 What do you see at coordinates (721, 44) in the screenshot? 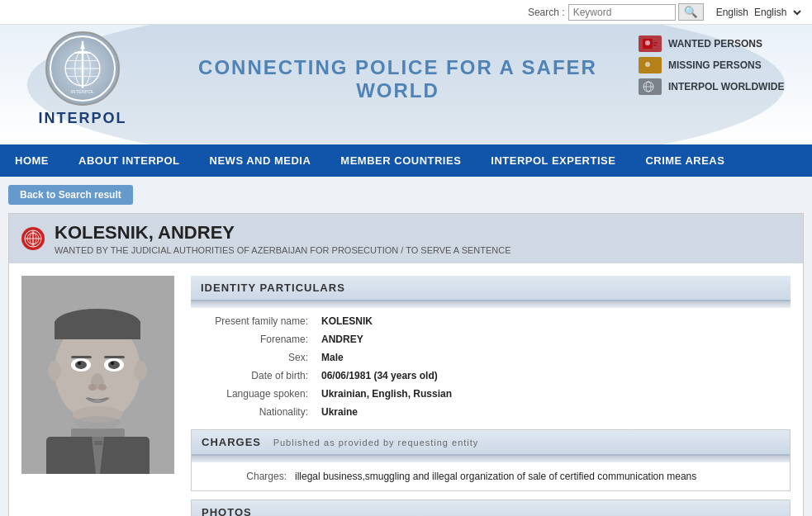
I see `wanted-persons-link: WANTED PERSONS` at bounding box center [721, 44].